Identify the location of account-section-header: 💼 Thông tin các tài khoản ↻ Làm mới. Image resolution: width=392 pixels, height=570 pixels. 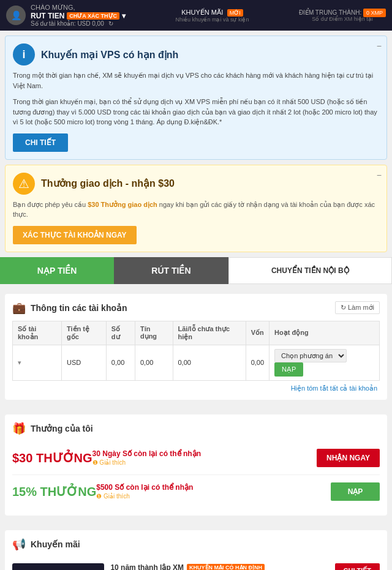
(196, 308).